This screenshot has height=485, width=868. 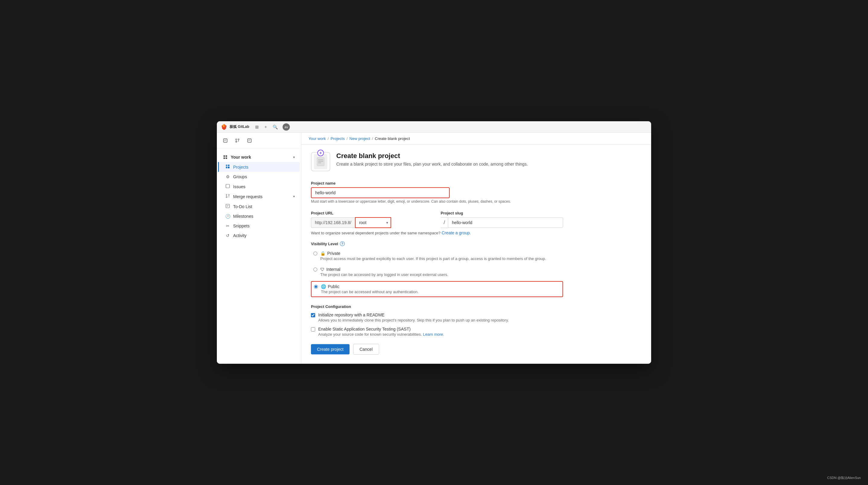 I want to click on visibility-internal-option: 🛡 Internal The project can be accessed b…, so click(x=437, y=272).